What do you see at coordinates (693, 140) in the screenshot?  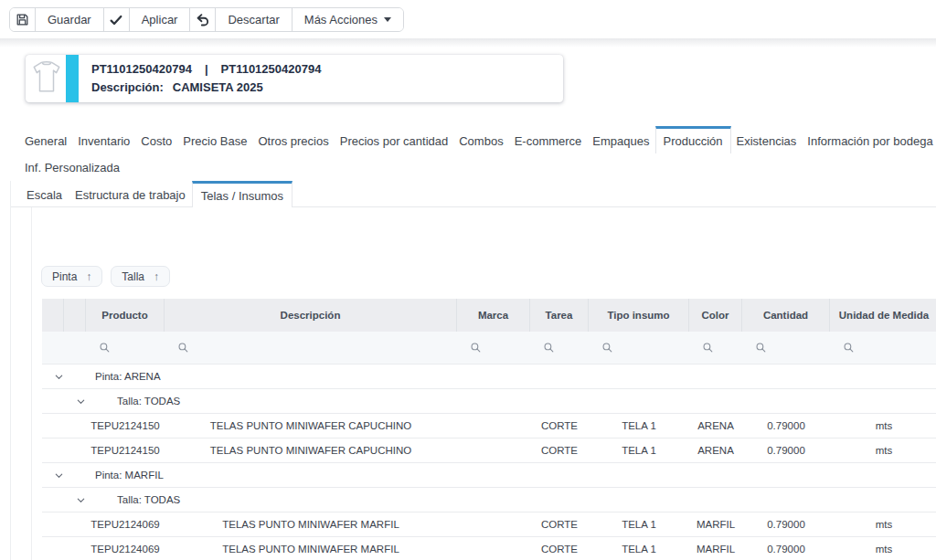 I see `tab-produccion: Producción` at bounding box center [693, 140].